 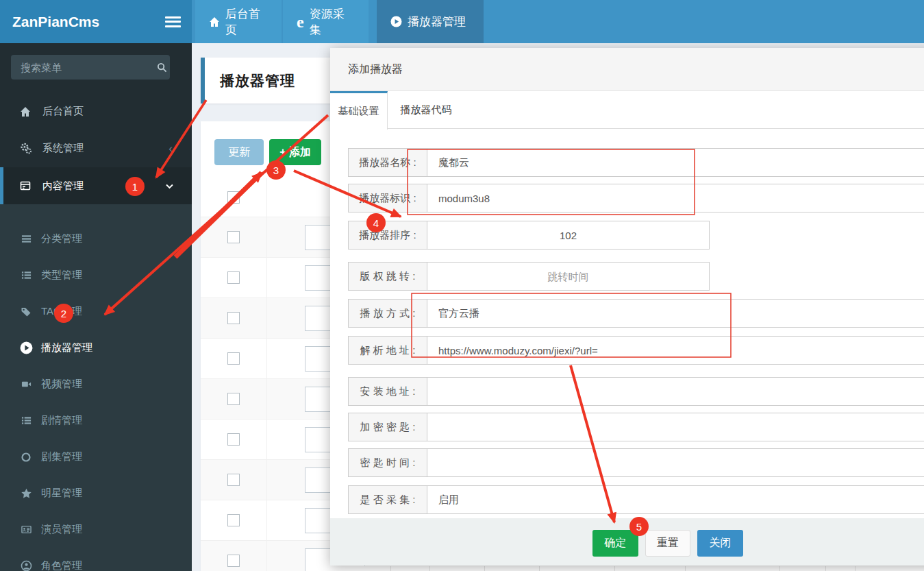 I want to click on sidebar-item-category: 分类管理, so click(x=96, y=239).